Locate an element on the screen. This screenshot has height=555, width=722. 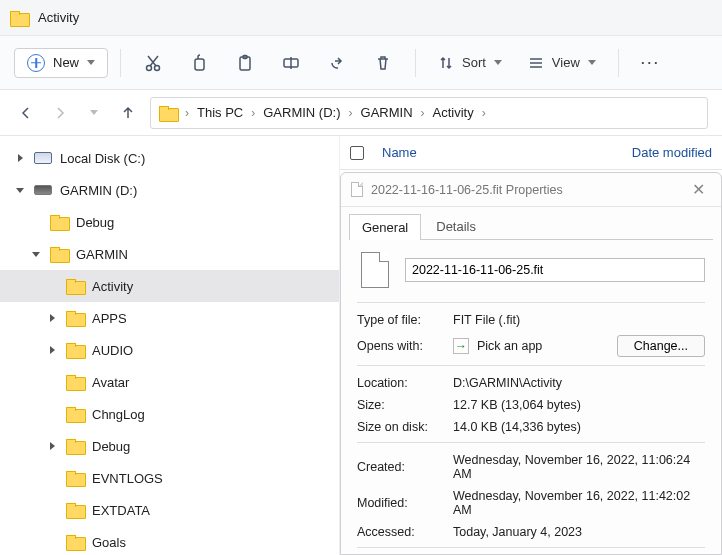
tab-general: General is located at coordinates (385, 227).